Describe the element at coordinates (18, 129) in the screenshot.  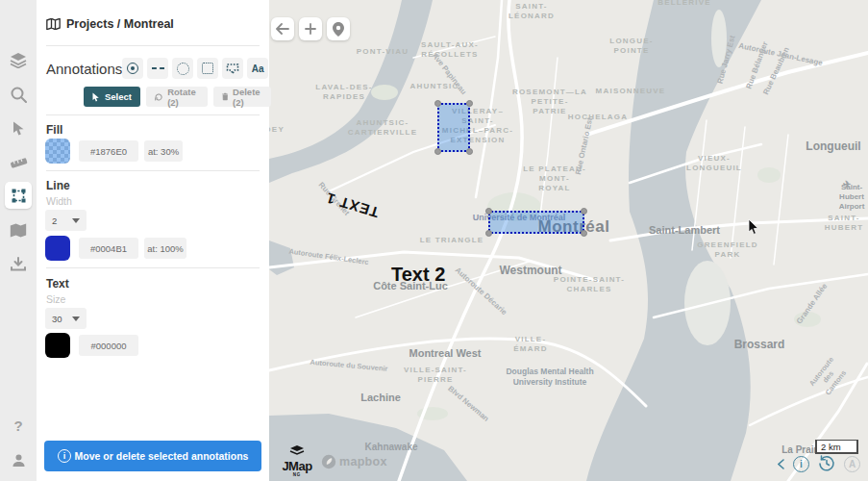
I see `select-tool-button` at that location.